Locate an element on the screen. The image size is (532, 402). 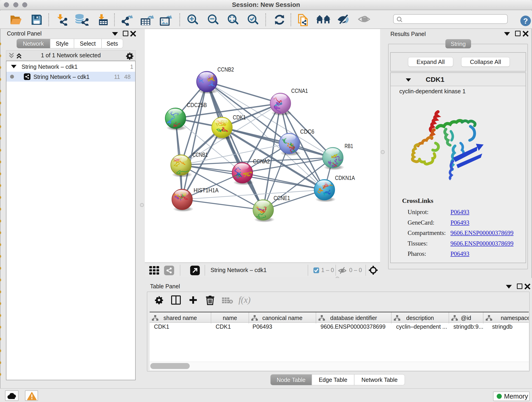
svg-text: CDC25B is located at coordinates (197, 105).